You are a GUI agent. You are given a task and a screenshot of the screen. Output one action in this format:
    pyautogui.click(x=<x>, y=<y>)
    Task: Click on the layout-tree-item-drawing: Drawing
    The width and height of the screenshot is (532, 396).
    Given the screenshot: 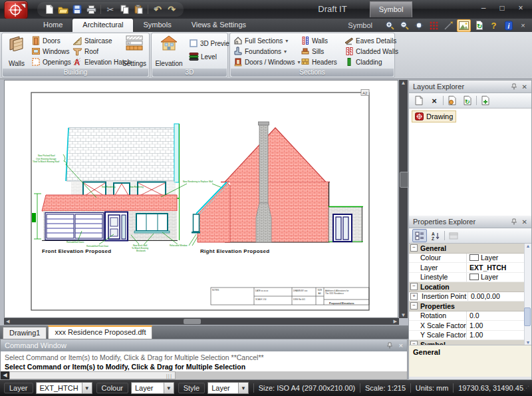 What is the action you would take?
    pyautogui.click(x=434, y=116)
    